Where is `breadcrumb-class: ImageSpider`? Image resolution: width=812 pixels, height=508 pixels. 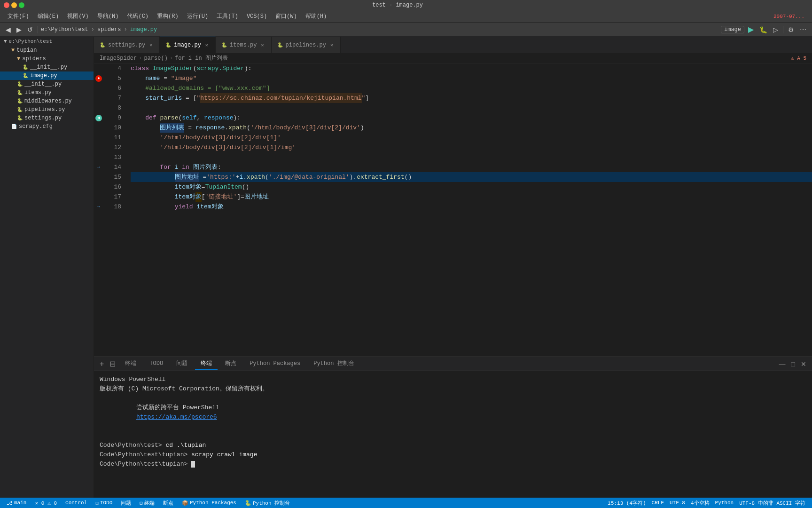 breadcrumb-class: ImageSpider is located at coordinates (118, 58).